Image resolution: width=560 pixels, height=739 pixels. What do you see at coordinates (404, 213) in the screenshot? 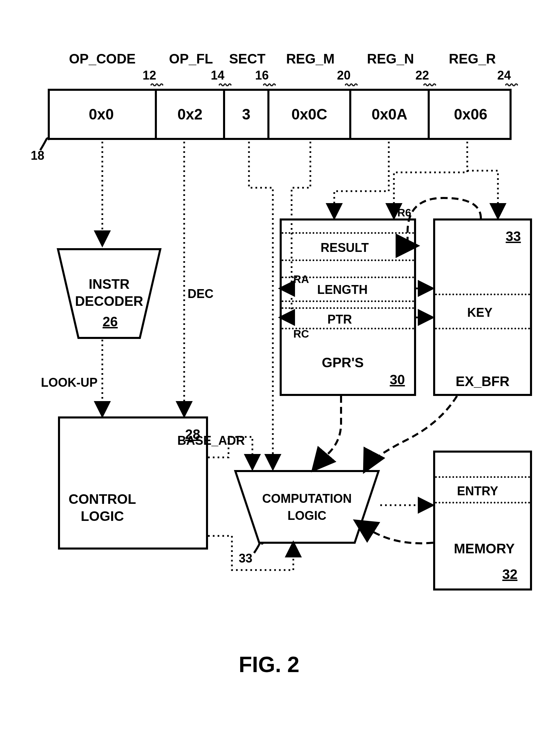
I see `port-r6: R6` at bounding box center [404, 213].